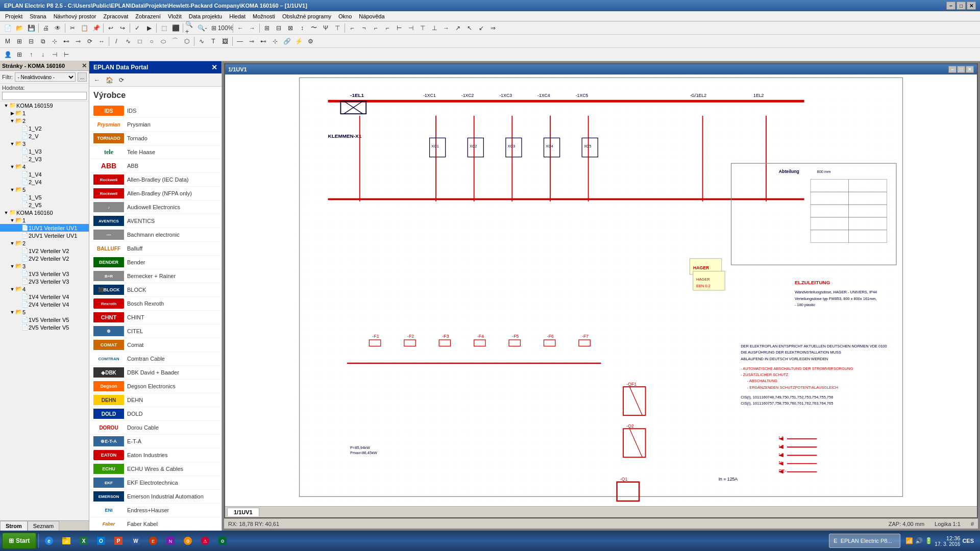  I want to click on portal-close-button: ✕, so click(214, 67).